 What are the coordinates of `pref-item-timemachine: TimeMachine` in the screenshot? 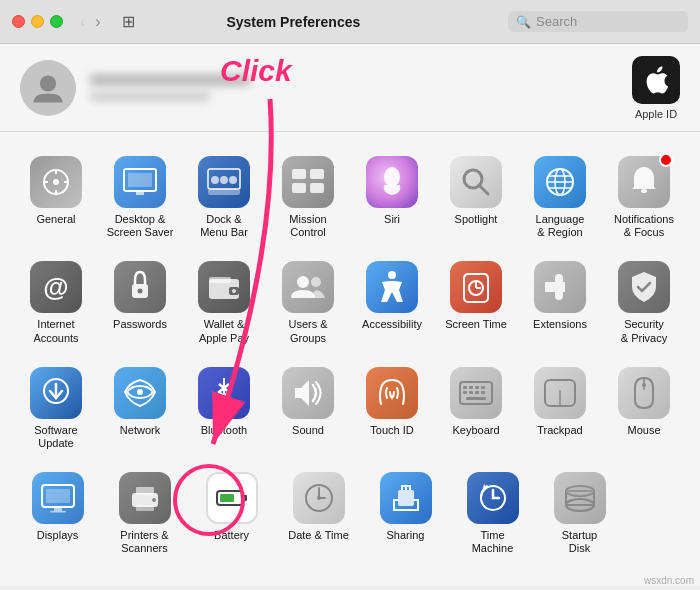 It's located at (492, 514).